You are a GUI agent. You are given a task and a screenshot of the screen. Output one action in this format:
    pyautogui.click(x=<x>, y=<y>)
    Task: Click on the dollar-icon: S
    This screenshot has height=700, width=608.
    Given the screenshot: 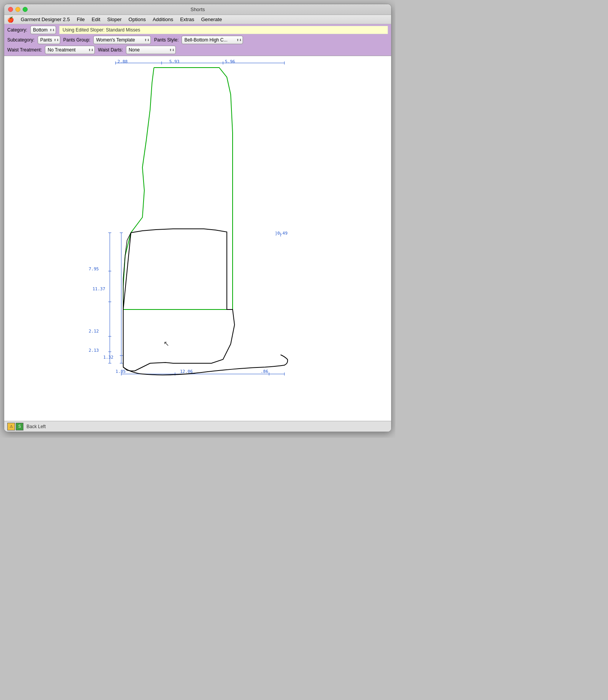 What is the action you would take?
    pyautogui.click(x=20, y=427)
    